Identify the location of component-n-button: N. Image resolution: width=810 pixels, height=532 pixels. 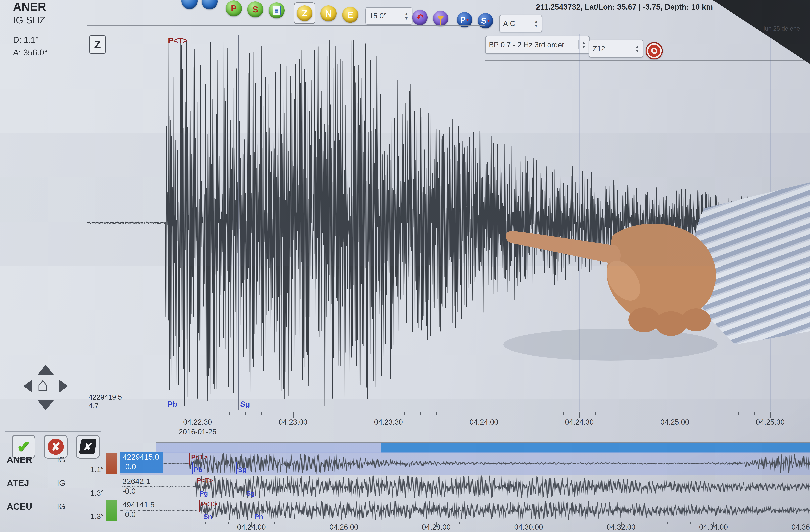
(329, 14).